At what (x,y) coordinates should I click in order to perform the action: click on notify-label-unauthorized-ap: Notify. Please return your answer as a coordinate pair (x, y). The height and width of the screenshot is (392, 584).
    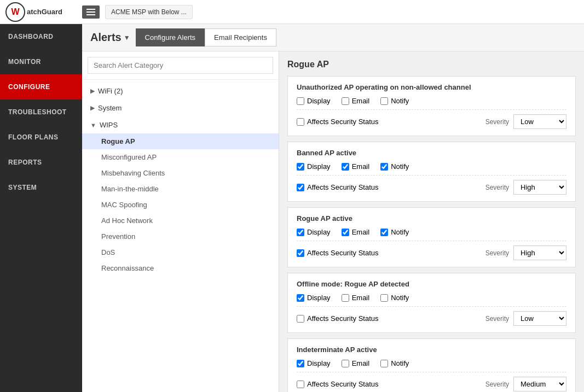
    Looking at the image, I should click on (400, 101).